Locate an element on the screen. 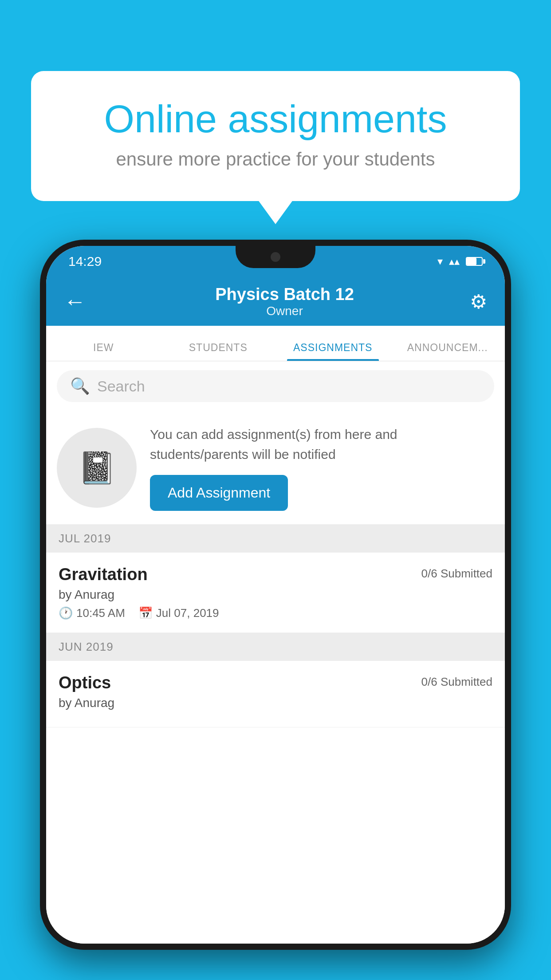 The image size is (551, 980). assignment-card-text: You can add assignment(s) from here and … is located at coordinates (322, 444).